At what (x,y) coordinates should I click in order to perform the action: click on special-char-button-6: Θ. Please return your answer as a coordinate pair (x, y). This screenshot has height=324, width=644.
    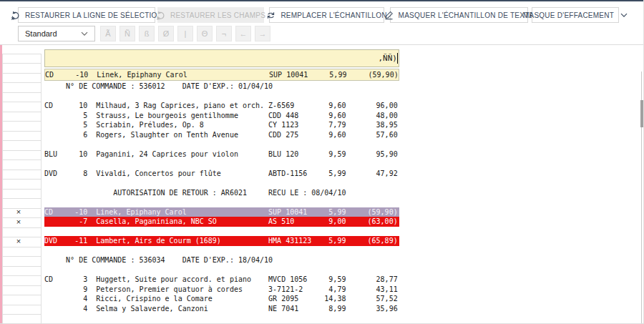
    Looking at the image, I should click on (205, 34).